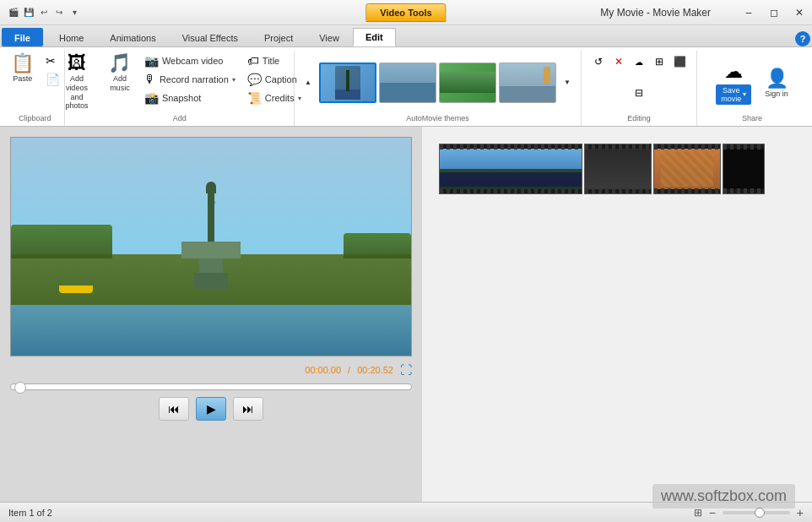  I want to click on credits-icon: 📜, so click(255, 98).